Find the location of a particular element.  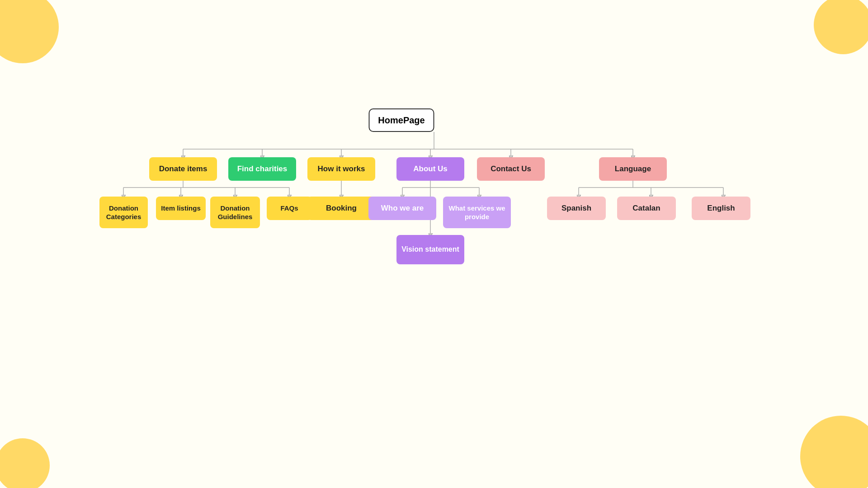

contact-us-node: Contact Us is located at coordinates (511, 169).